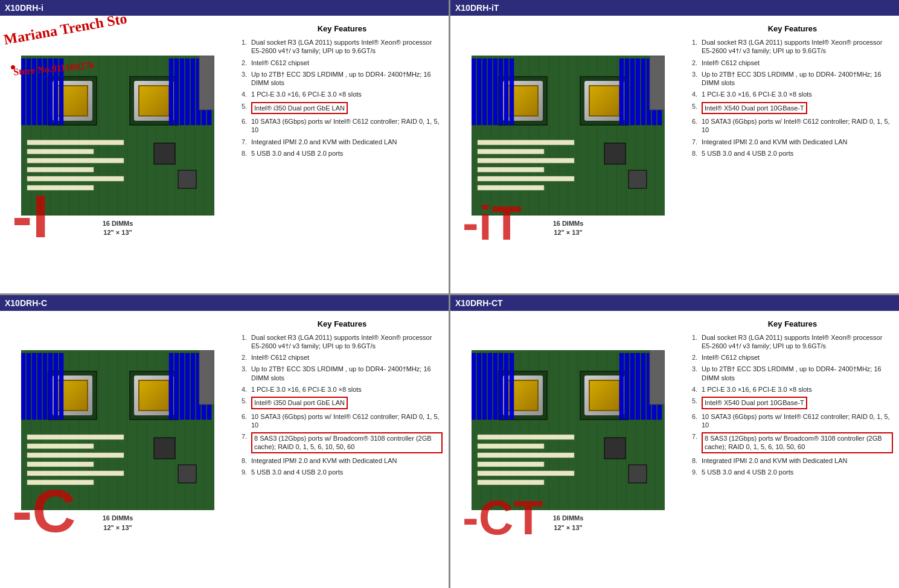 The image size is (899, 588). What do you see at coordinates (697, 47) in the screenshot?
I see `feature-num-tr-0: 1.` at bounding box center [697, 47].